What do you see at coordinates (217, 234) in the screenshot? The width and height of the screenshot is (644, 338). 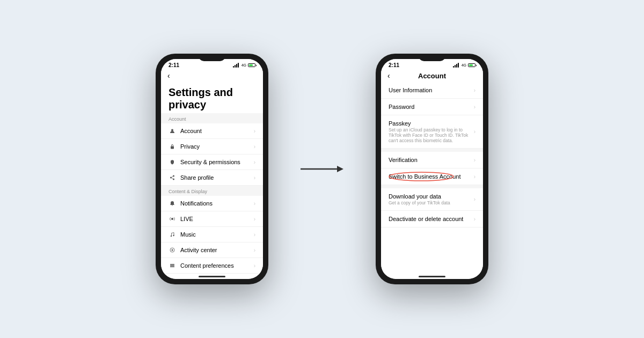 I see `music-text: Music` at bounding box center [217, 234].